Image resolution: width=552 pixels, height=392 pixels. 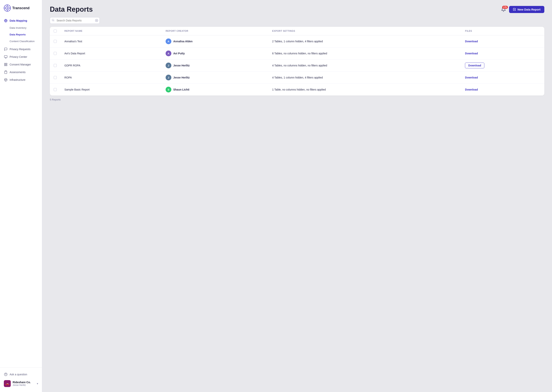 What do you see at coordinates (505, 7) in the screenshot?
I see `notification-badge: 175` at bounding box center [505, 7].